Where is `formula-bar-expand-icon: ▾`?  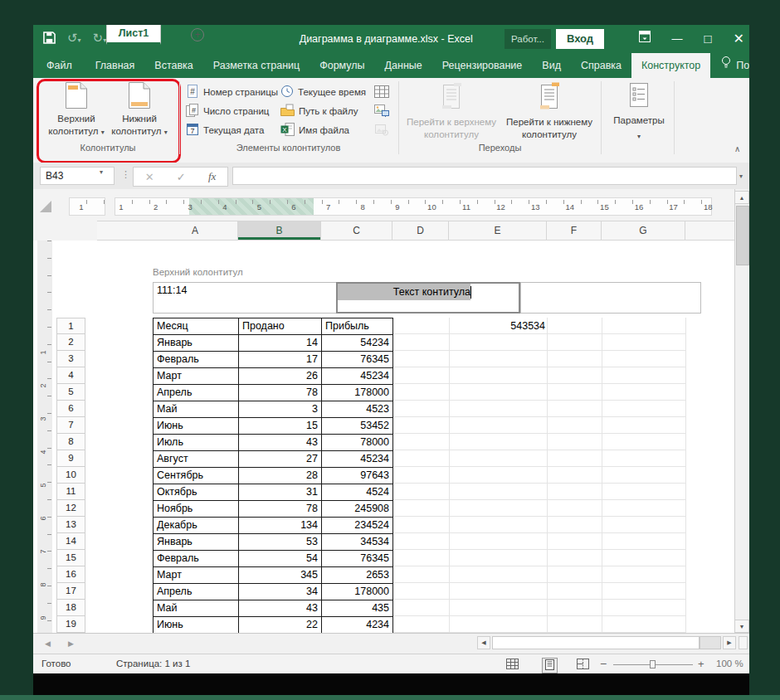 formula-bar-expand-icon: ▾ is located at coordinates (741, 176).